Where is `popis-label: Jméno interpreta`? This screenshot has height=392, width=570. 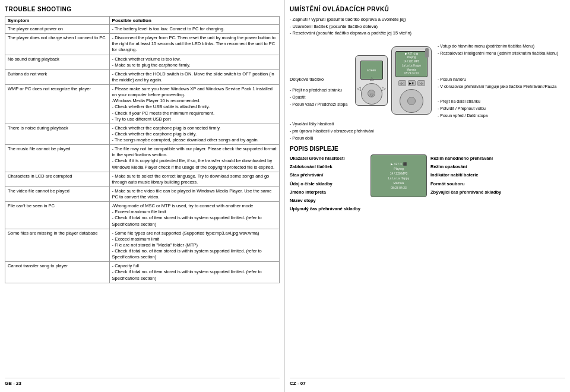 popis-label: Jméno interpreta is located at coordinates (328, 192).